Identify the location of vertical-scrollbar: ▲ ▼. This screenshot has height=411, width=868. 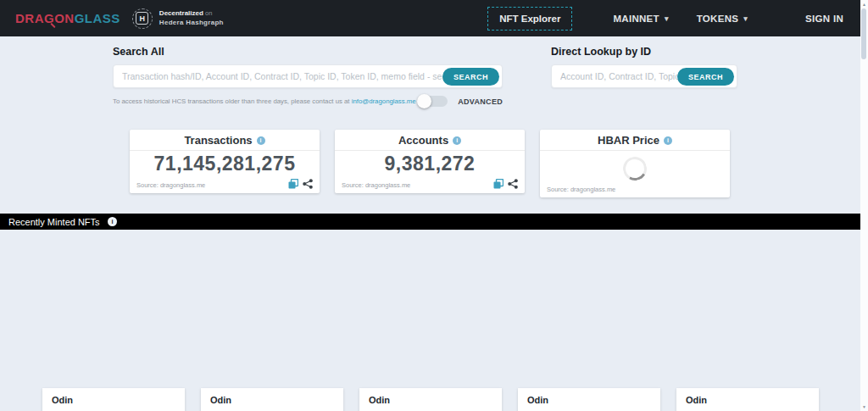
(865, 205).